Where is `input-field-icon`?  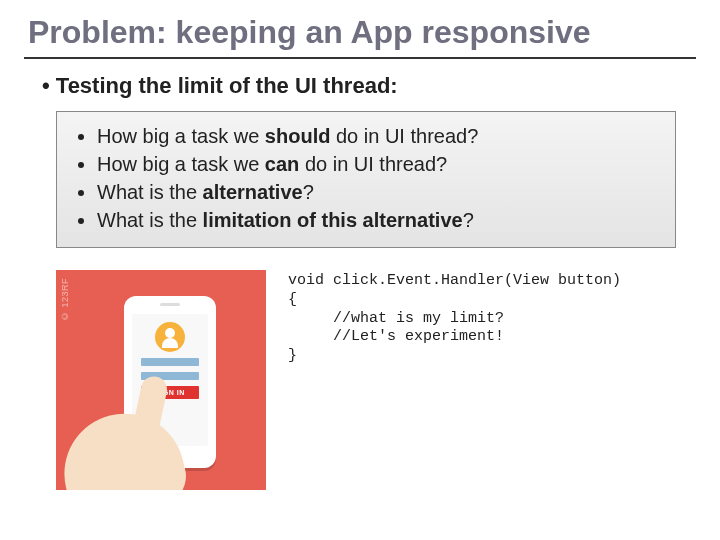
input-field-icon is located at coordinates (170, 362).